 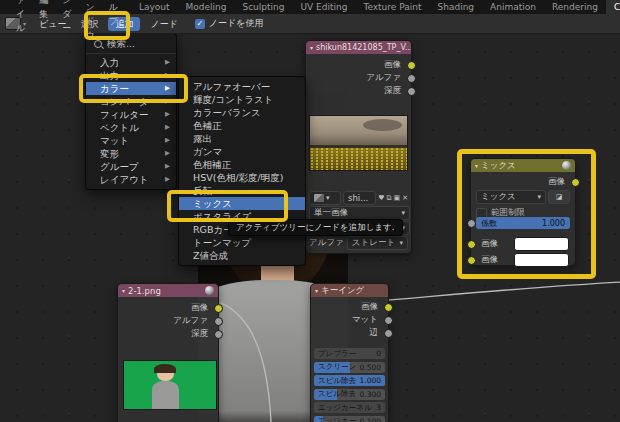 I want to click on submenu-item-color-balance: カラーバランス, so click(x=242, y=112).